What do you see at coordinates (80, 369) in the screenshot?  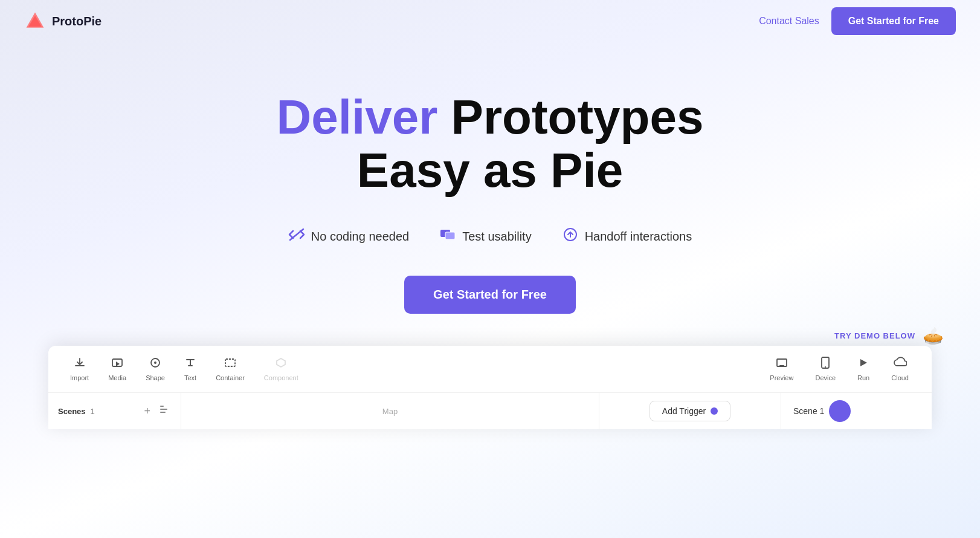 I see `import-tool: Import` at bounding box center [80, 369].